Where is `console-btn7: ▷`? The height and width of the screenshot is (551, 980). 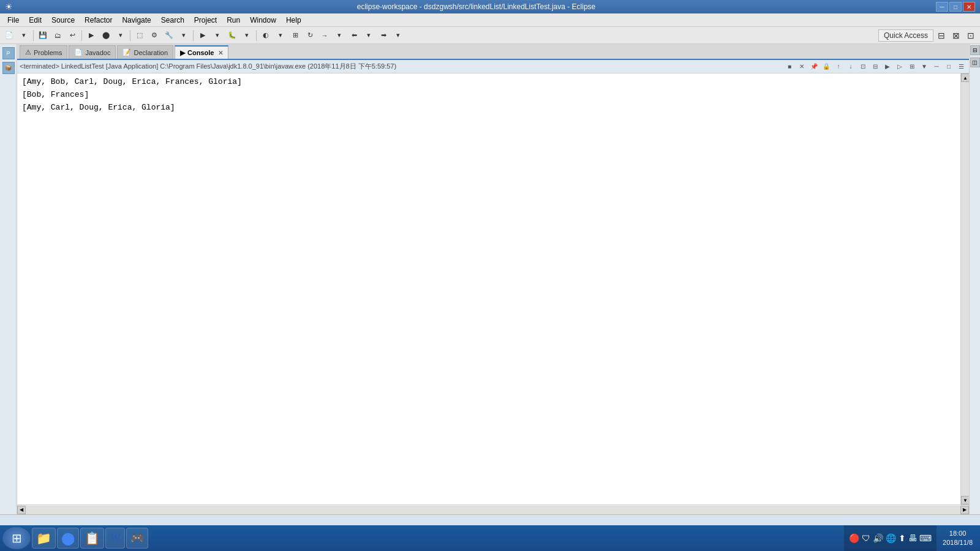
console-btn7: ▷ is located at coordinates (900, 67).